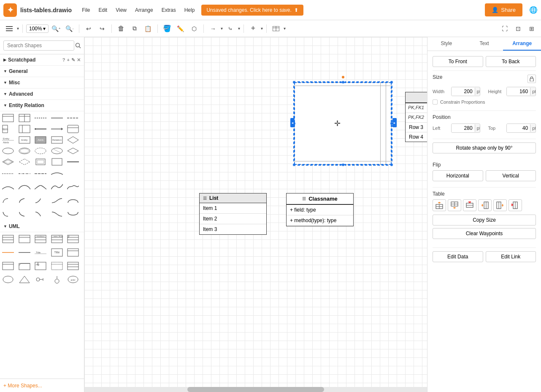 The image size is (541, 392). Describe the element at coordinates (484, 148) in the screenshot. I see `rotate-button: Rotate shape only by 90°` at that location.